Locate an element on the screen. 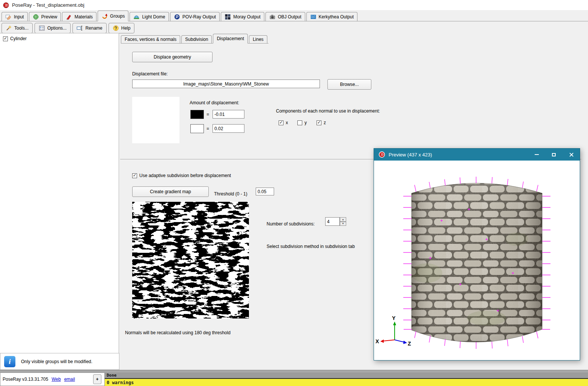  component-x-checkbox: x is located at coordinates (283, 123).